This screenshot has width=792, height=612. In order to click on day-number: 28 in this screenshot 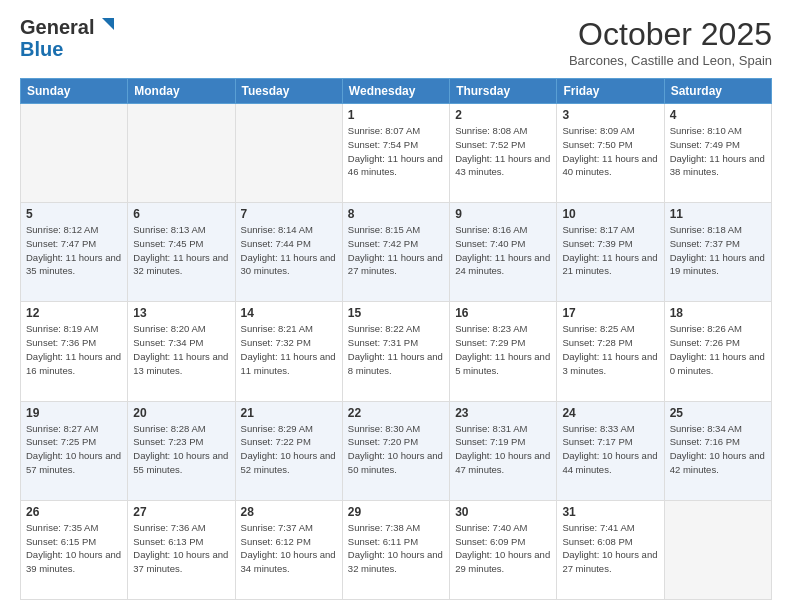, I will do `click(289, 512)`.